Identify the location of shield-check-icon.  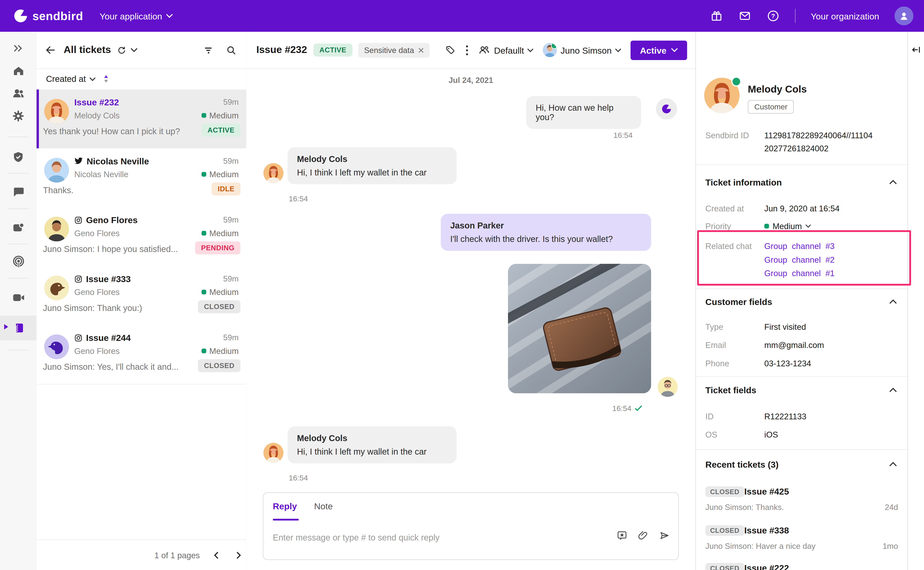
(18, 157).